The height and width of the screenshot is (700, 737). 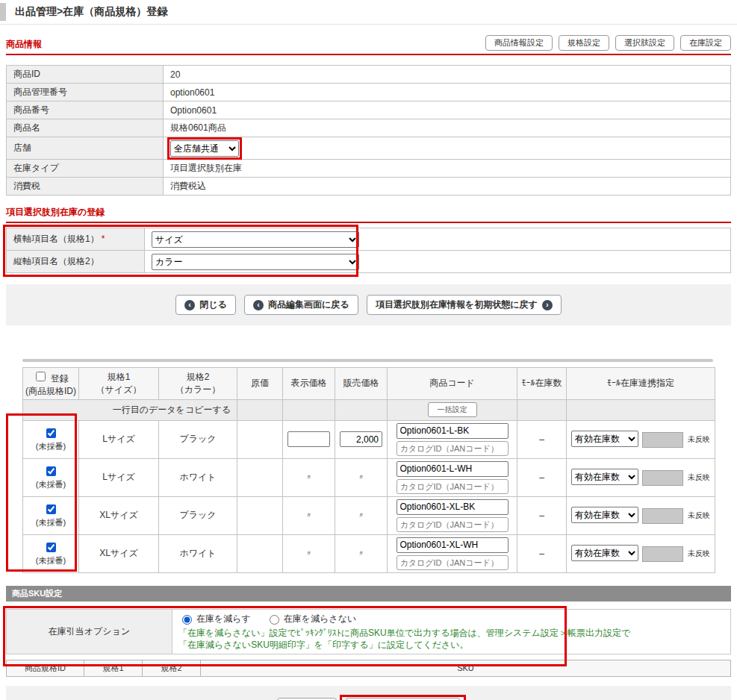 What do you see at coordinates (215, 619) in the screenshot?
I see `radio-decrease-stock: 在庫を減らす` at bounding box center [215, 619].